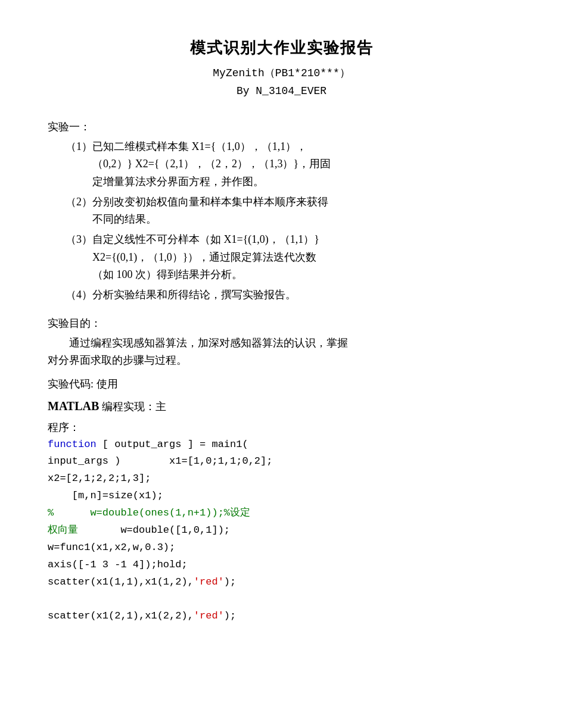 This screenshot has width=563, height=728. What do you see at coordinates (281, 48) in the screenshot?
I see `main-title: 模式识别大作业实验报告` at bounding box center [281, 48].